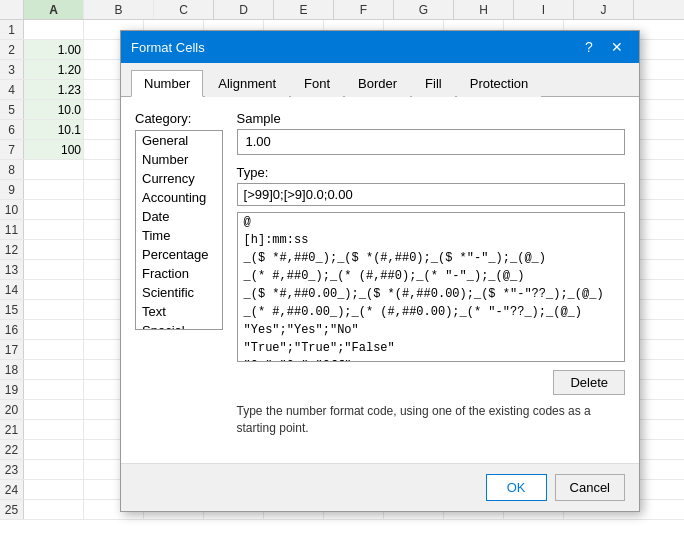 This screenshot has height=546, width=684. What do you see at coordinates (54, 110) in the screenshot?
I see `cell: 10.0` at bounding box center [54, 110].